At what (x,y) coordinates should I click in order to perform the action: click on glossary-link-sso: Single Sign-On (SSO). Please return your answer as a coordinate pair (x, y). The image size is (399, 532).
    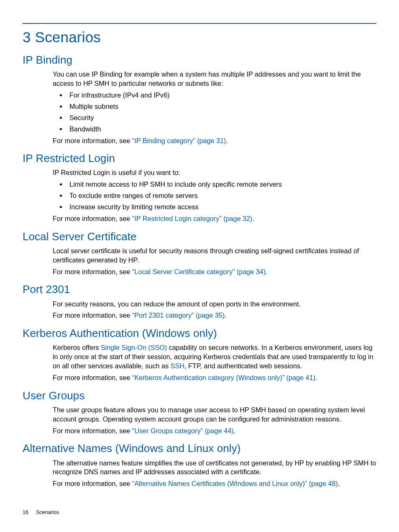
    Looking at the image, I should click on (134, 347).